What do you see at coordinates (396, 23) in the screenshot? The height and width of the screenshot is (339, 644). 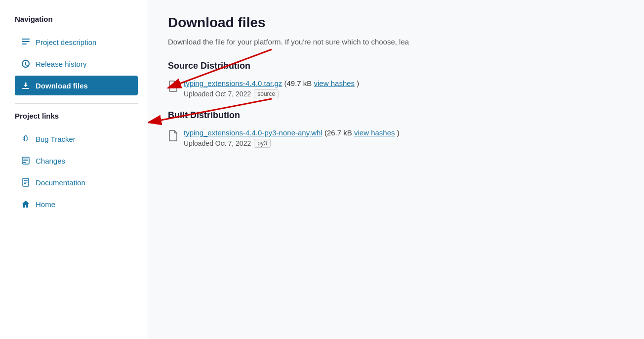 I see `page-title: Download files` at bounding box center [396, 23].